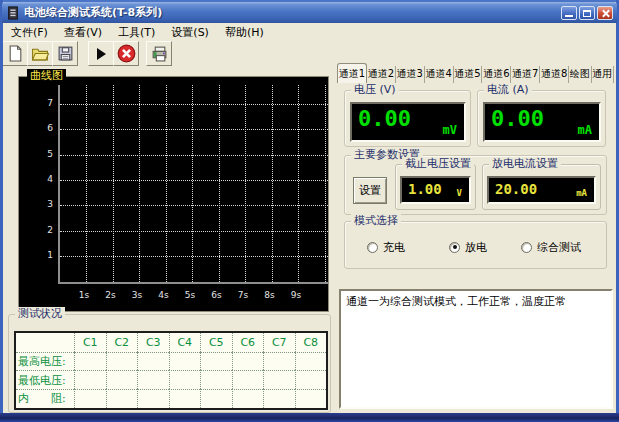 The image size is (619, 422). What do you see at coordinates (394, 248) in the screenshot?
I see `mode-option-label: 充电` at bounding box center [394, 248].